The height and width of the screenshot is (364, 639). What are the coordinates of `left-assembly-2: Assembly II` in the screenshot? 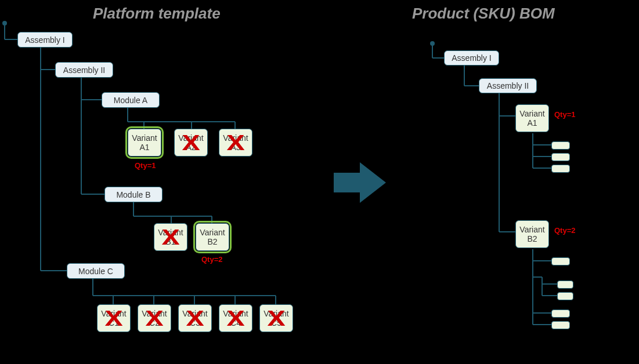 It's located at (84, 70).